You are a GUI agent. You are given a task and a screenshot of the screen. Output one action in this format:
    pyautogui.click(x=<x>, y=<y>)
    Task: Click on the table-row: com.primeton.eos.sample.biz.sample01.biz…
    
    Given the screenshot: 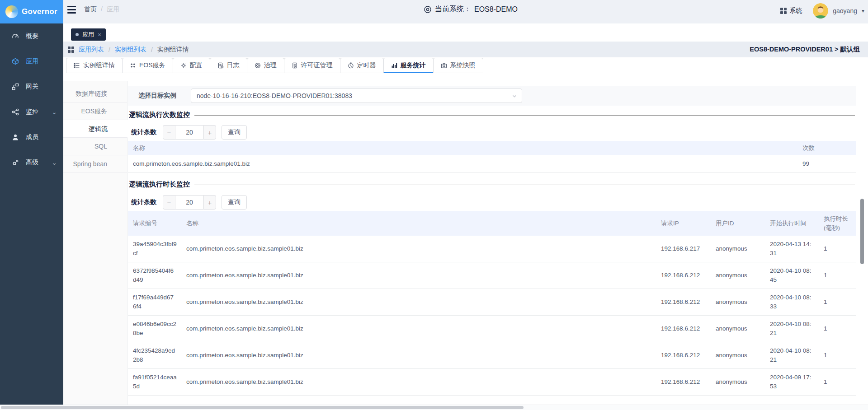 What is the action you would take?
    pyautogui.click(x=492, y=164)
    